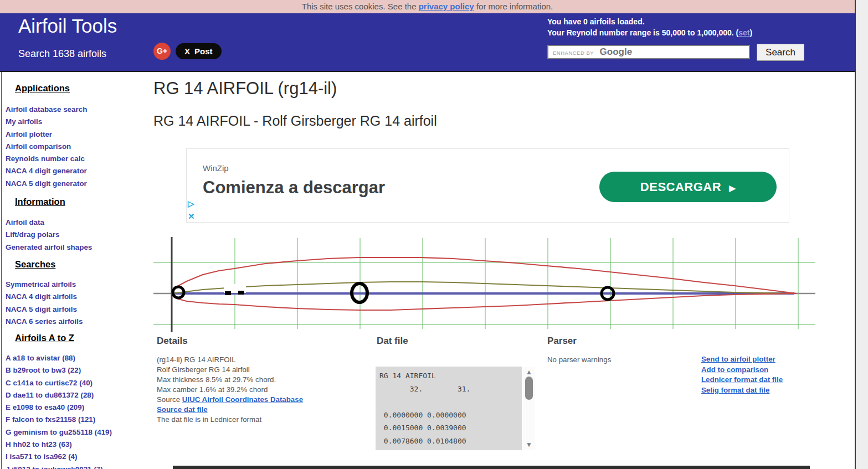 The image size is (868, 469). What do you see at coordinates (230, 390) in the screenshot?
I see `details-max-camber: Max camber 1.6% at 39.2% chord` at bounding box center [230, 390].